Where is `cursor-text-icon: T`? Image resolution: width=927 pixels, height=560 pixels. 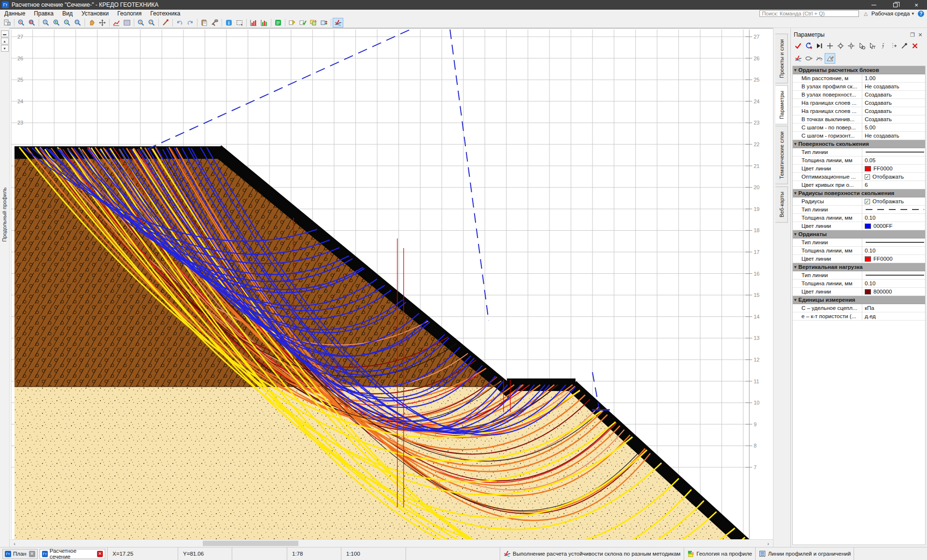 cursor-text-icon: T is located at coordinates (872, 46).